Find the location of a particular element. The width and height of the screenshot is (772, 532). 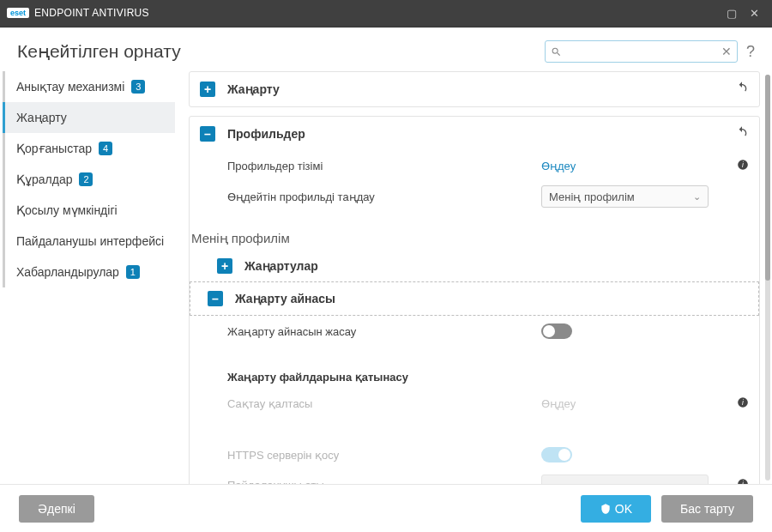

window-maximize-icon: ▢ is located at coordinates (732, 14).